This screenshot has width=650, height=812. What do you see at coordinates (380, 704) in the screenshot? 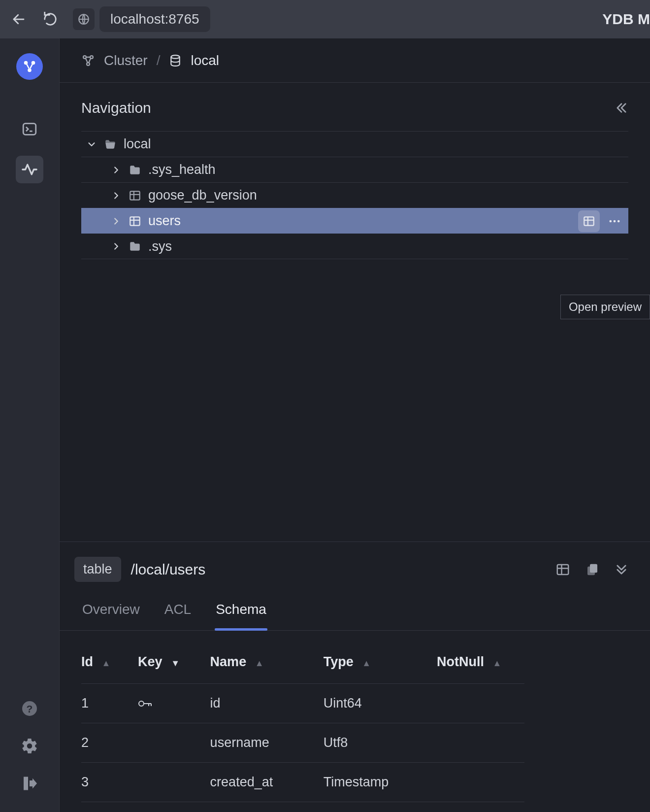
I see `cell-type: Uint64` at bounding box center [380, 704].